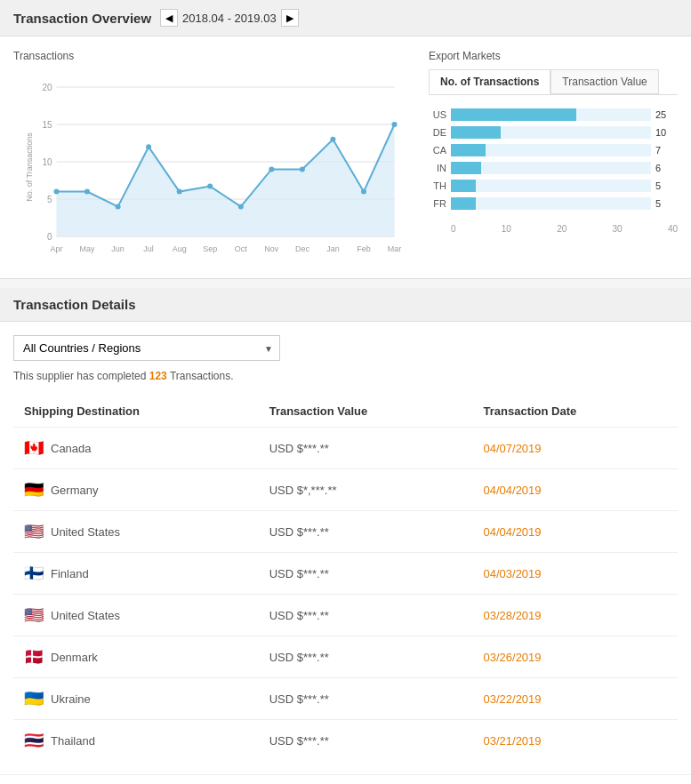  Describe the element at coordinates (29, 167) in the screenshot. I see `svg-text: No. of Transactions` at that location.